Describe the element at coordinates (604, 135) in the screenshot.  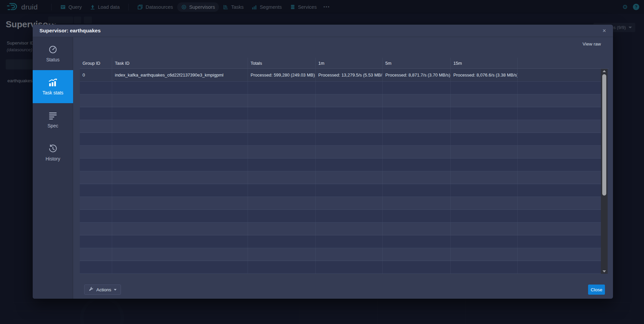
I see `scrollbar-thumb` at that location.